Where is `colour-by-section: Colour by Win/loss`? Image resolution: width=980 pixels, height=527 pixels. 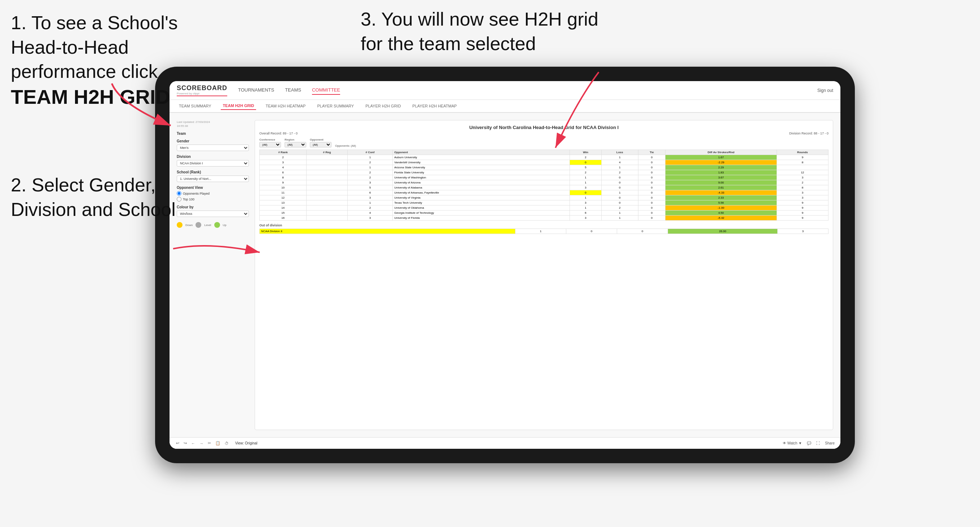 colour-by-section: Colour by Win/loss is located at coordinates (213, 211).